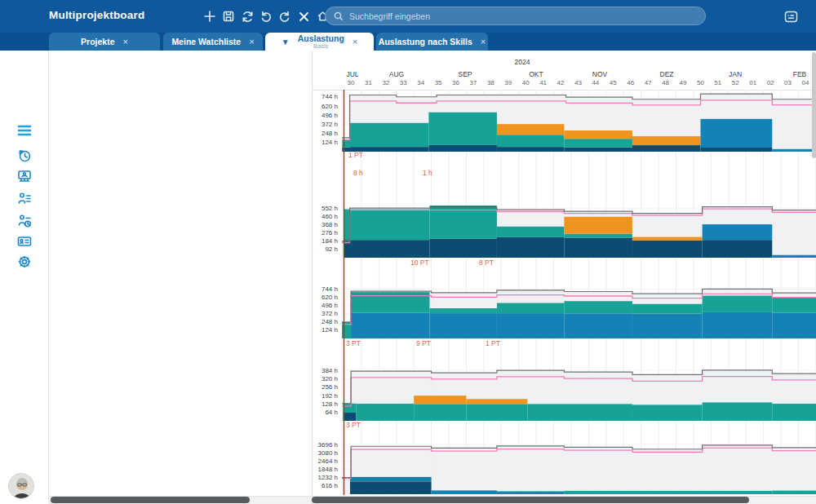 This screenshot has height=504, width=816. What do you see at coordinates (667, 74) in the screenshot?
I see `month-label: DEZ` at bounding box center [667, 74].